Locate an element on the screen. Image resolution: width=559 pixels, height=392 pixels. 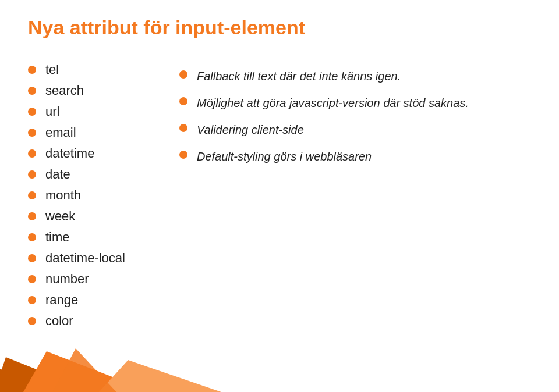
right-list-item: Default-styling görs i webbläsaren is located at coordinates (355, 156).